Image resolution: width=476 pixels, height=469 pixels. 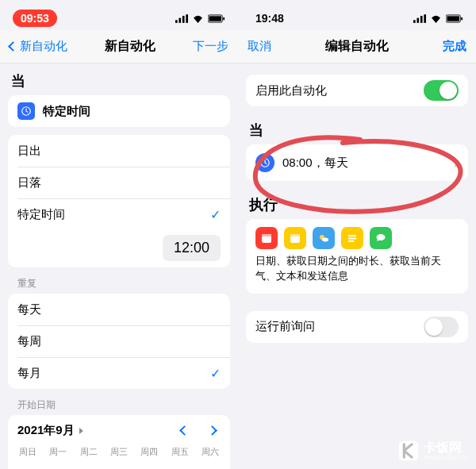 I want to click on nav-back-button: 新自动化, so click(x=38, y=46).